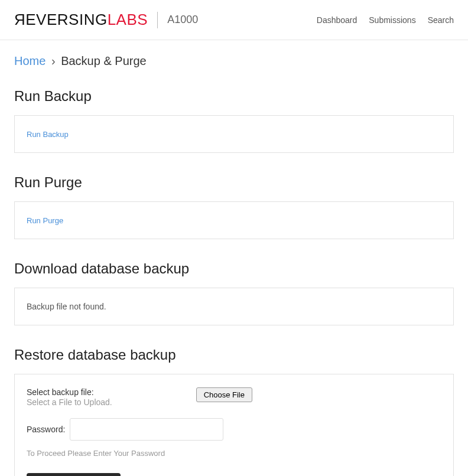 Image resolution: width=468 pixels, height=476 pixels. What do you see at coordinates (106, 20) in the screenshot?
I see `header-left: ЯEVERSINGLABS A1000` at bounding box center [106, 20].